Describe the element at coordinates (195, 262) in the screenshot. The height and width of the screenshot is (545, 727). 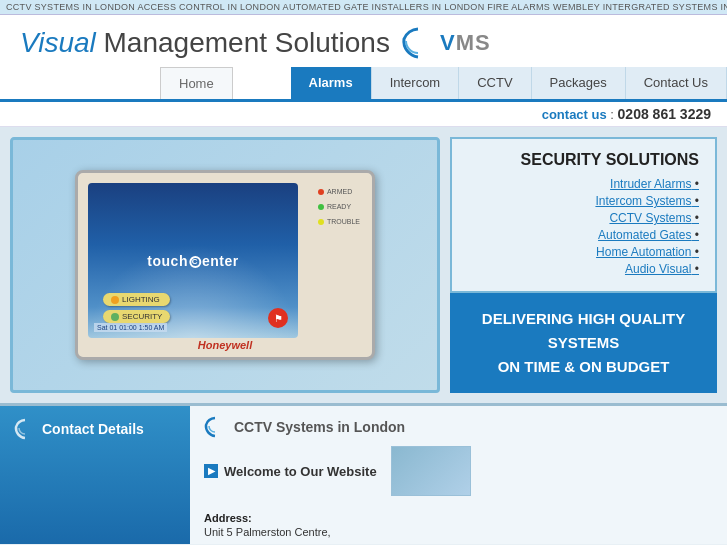
I see `circle-c-icon: C` at that location.